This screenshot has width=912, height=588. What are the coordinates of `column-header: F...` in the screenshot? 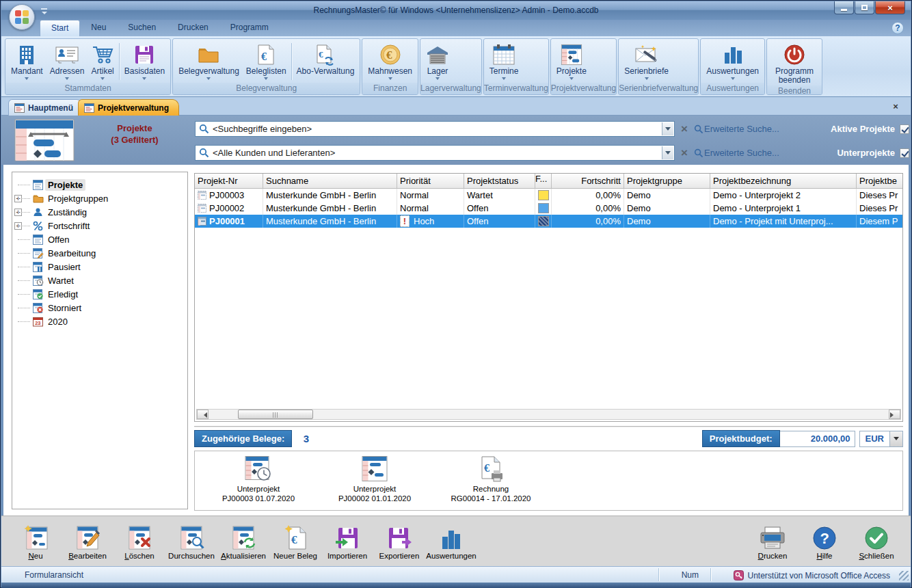 It's located at (544, 181).